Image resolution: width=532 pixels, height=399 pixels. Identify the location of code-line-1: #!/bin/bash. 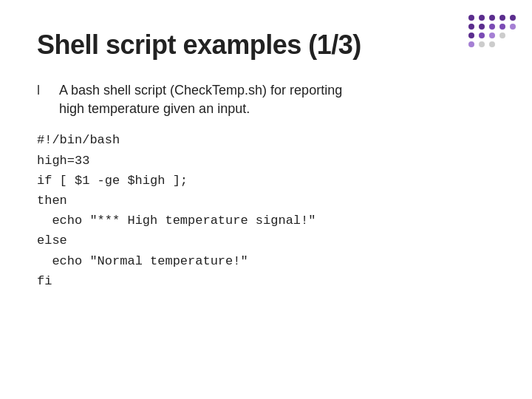
(266, 140).